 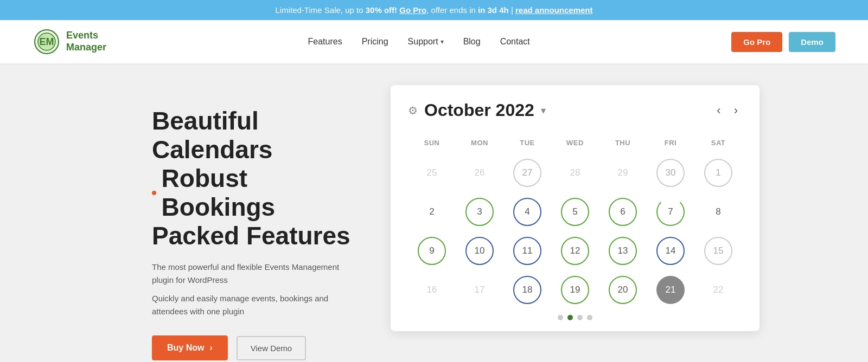 I want to click on table-row: 19, so click(x=575, y=290).